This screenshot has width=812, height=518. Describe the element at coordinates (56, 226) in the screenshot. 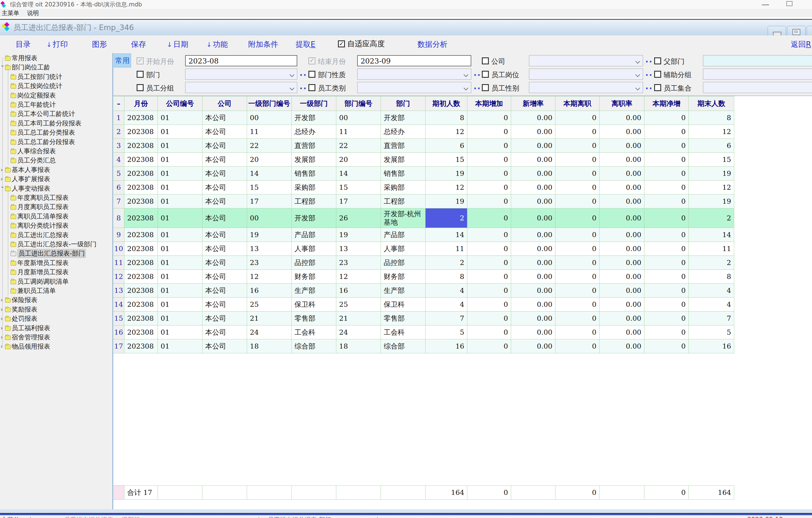

I see `tree-item-19: 离职分类统计报表` at that location.